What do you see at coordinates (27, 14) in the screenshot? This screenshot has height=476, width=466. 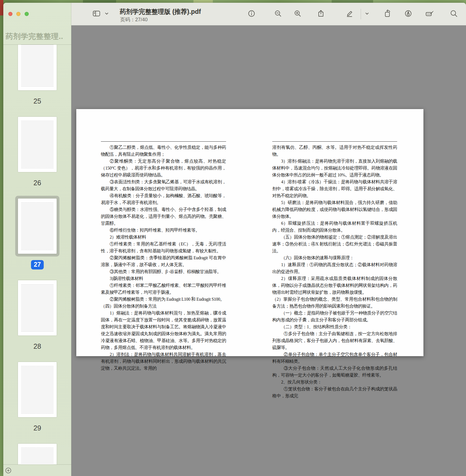 I see `fullscreen-button` at bounding box center [27, 14].